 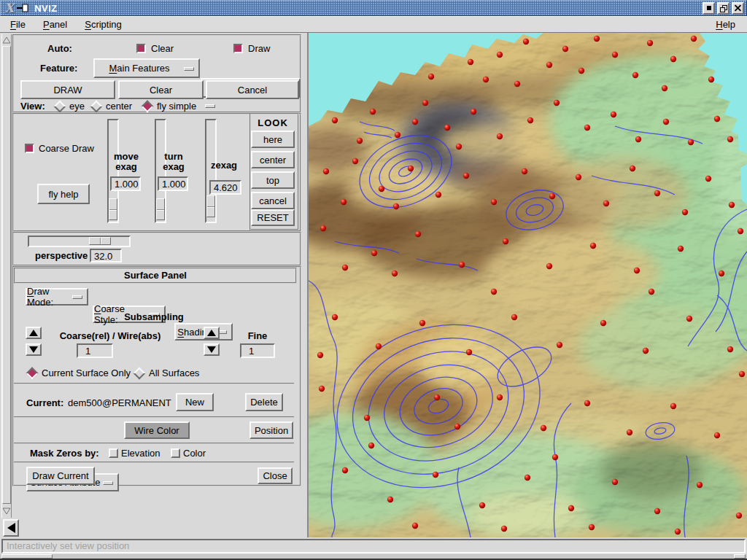 I want to click on close-button: Close, so click(x=275, y=475).